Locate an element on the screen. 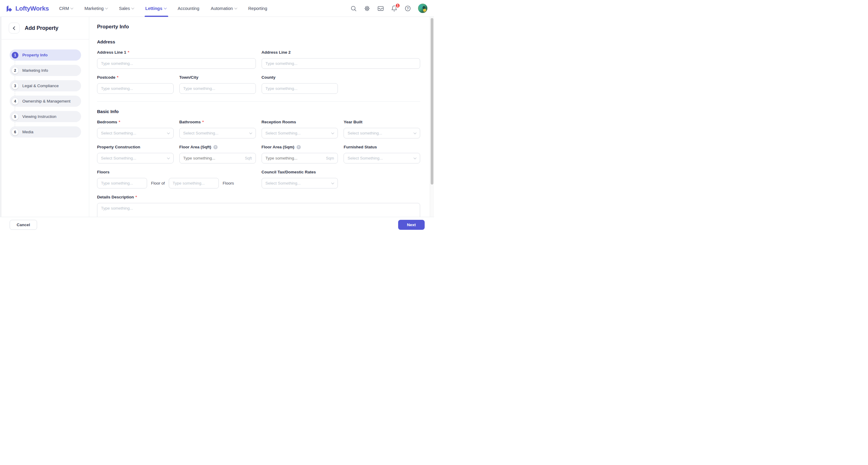 This screenshot has width=868, height=465. loftyworks-logo-icon is located at coordinates (9, 9).